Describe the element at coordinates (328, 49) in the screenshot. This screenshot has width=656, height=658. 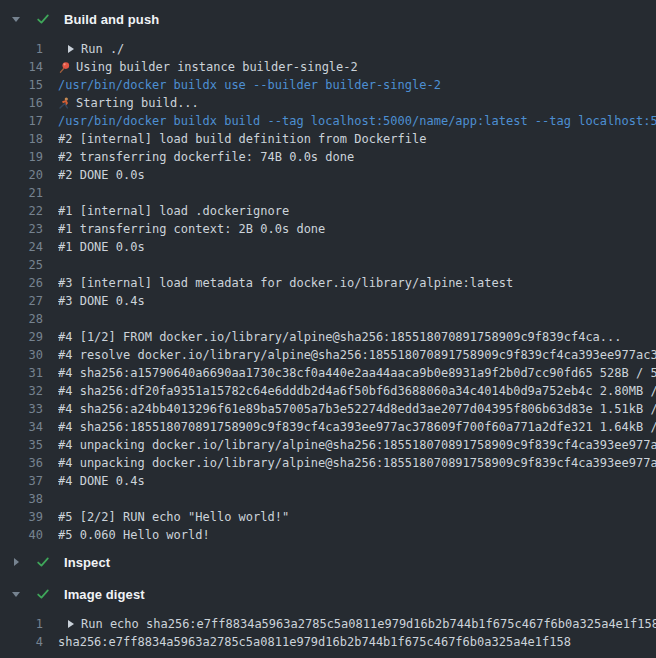
I see `log-line: 1 Run ./` at that location.